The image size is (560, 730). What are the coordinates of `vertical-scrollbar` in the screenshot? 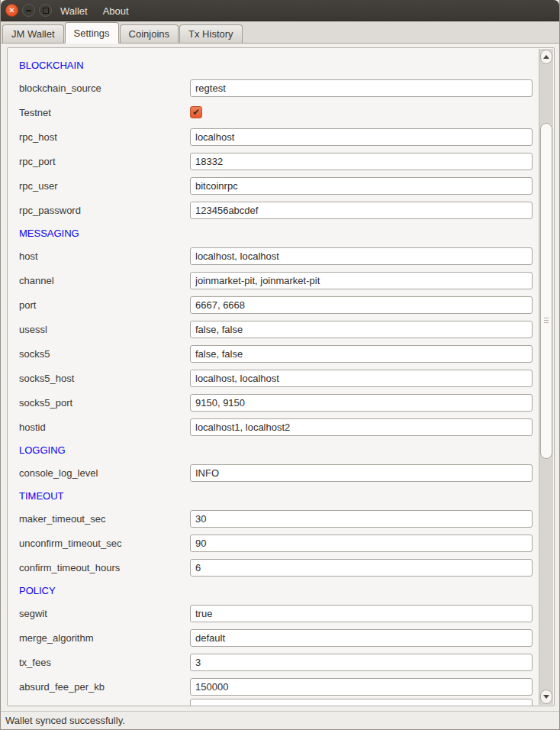 It's located at (546, 377).